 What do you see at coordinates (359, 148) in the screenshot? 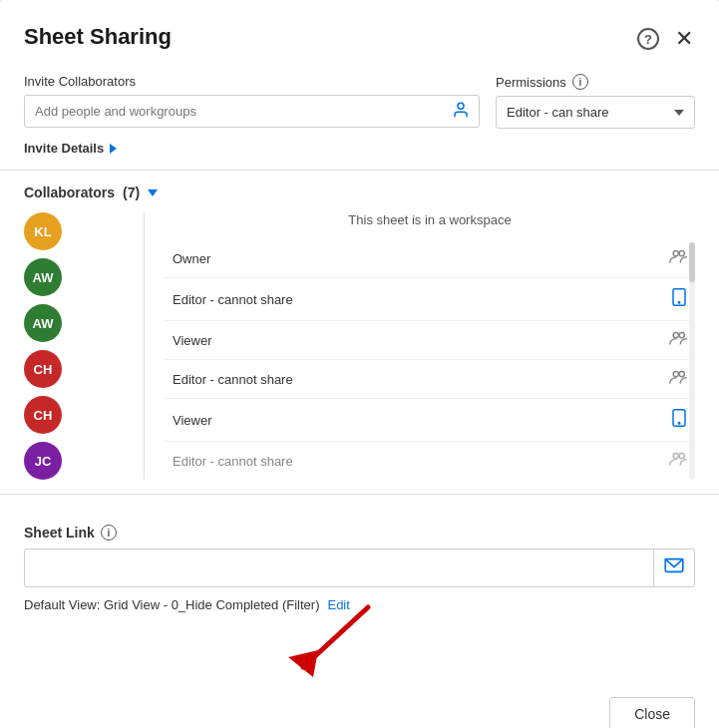
I see `invite-details-row: Invite Details` at bounding box center [359, 148].